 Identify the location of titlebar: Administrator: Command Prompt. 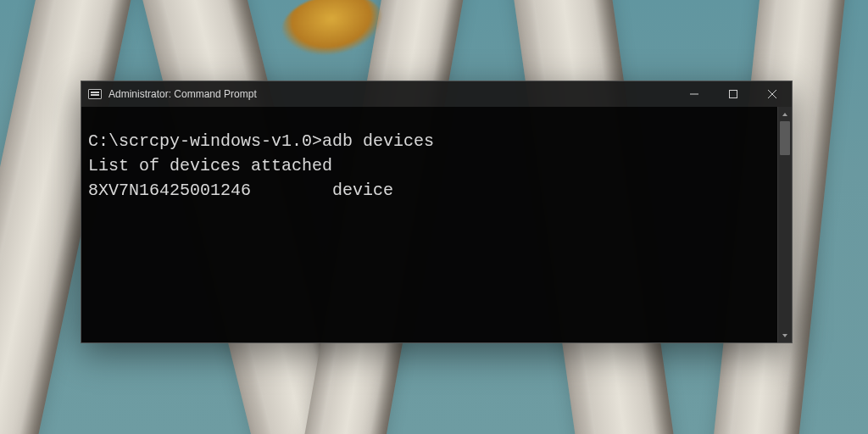
(437, 94).